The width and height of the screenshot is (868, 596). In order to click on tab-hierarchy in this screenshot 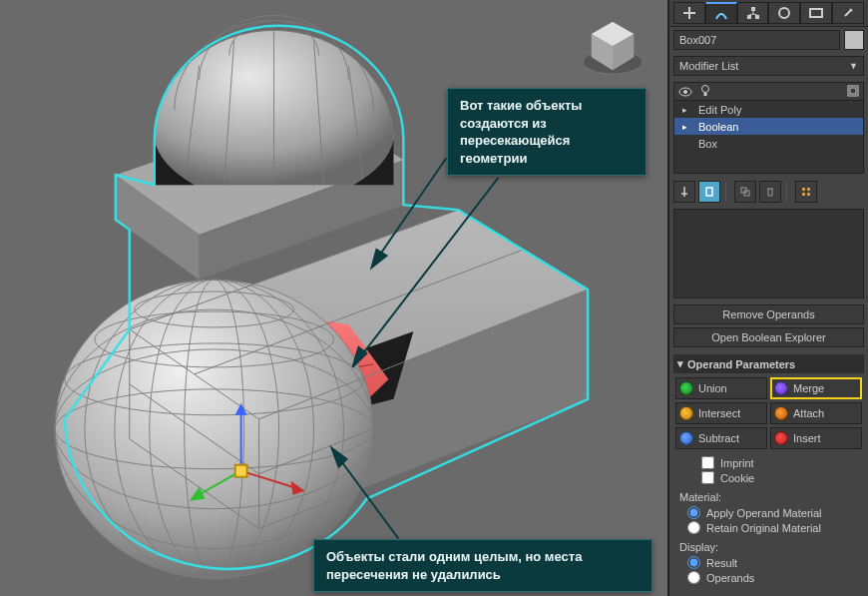, I will do `click(753, 13)`.